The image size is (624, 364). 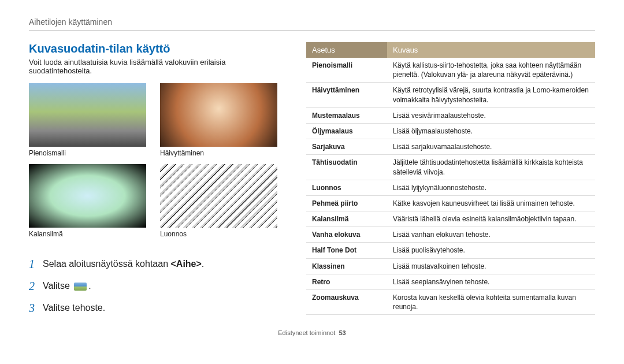 I want to click on setting-name: Häivyttäminen, so click(x=347, y=95).